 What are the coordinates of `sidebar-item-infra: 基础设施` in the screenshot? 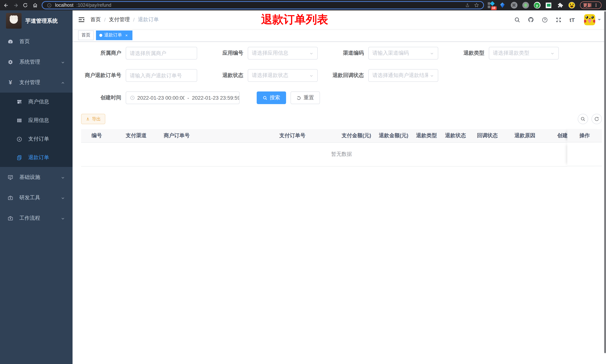 It's located at (36, 177).